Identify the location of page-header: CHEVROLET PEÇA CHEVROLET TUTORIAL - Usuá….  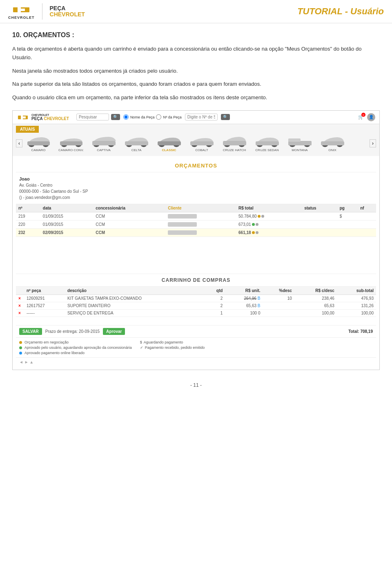
(196, 11).